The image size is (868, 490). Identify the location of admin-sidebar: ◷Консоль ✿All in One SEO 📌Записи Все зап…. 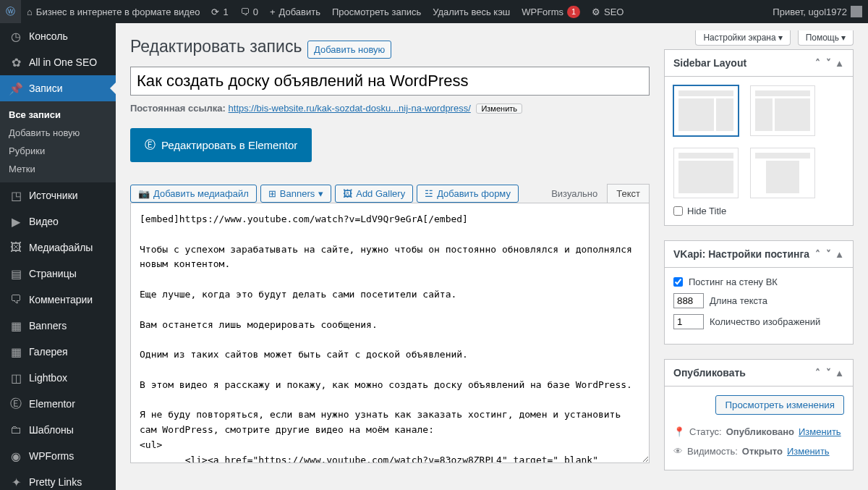
(58, 256).